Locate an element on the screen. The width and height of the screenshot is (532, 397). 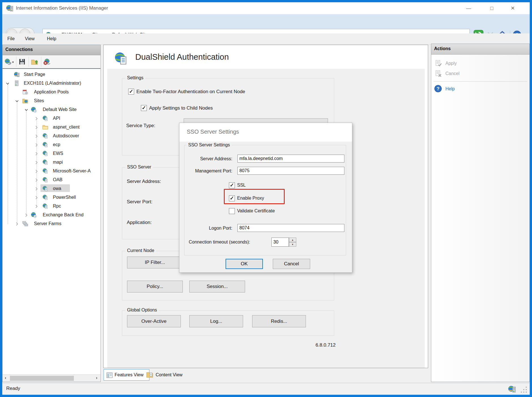
actions-divider is located at coordinates (480, 82).